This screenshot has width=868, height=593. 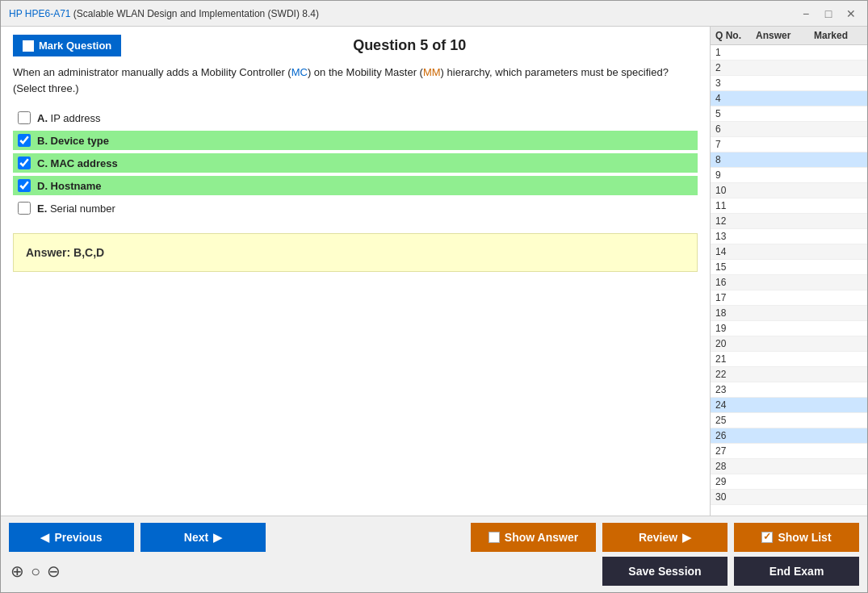 I want to click on option-e-checkbox, so click(x=24, y=208).